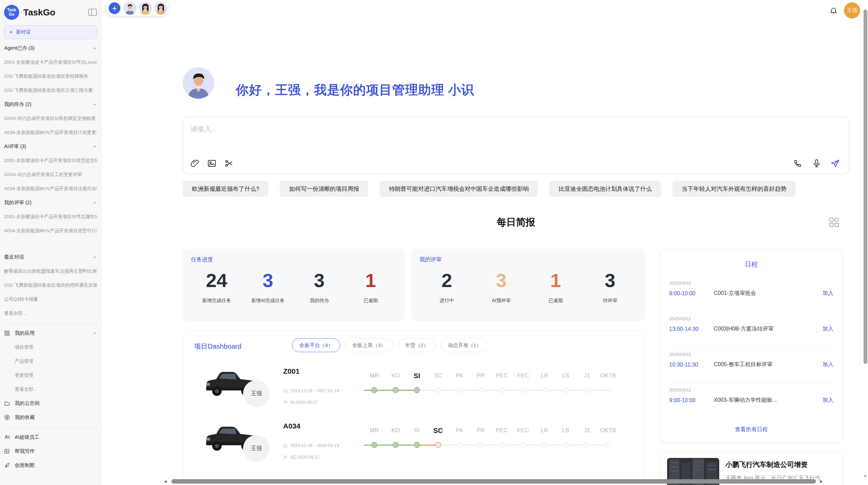  Describe the element at coordinates (751, 430) in the screenshot. I see `view-all-schedule-link: 查看所有日程` at that location.